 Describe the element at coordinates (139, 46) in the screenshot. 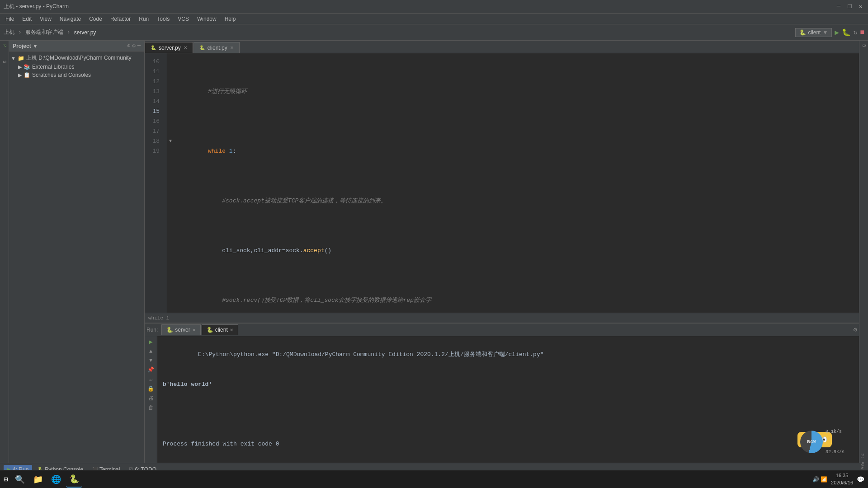

I see `collapse-icon: ─` at that location.